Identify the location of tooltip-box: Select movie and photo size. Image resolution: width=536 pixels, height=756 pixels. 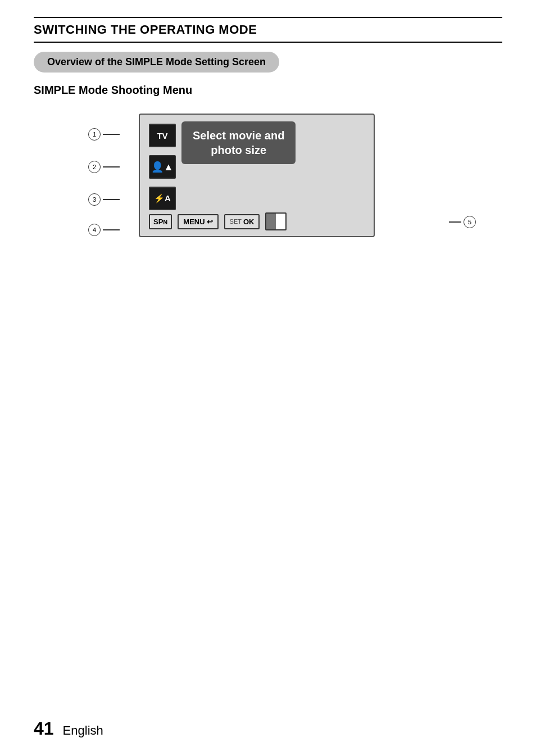
(238, 143).